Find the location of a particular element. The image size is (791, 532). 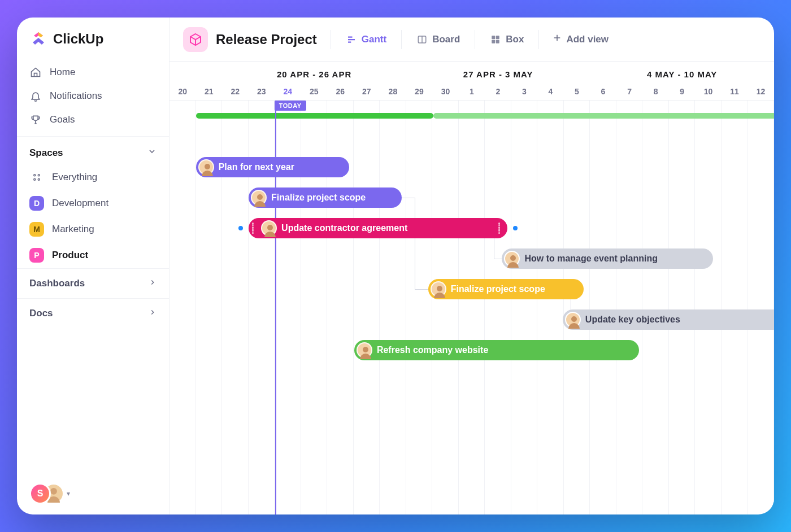

space-badge-development: D is located at coordinates (37, 203).